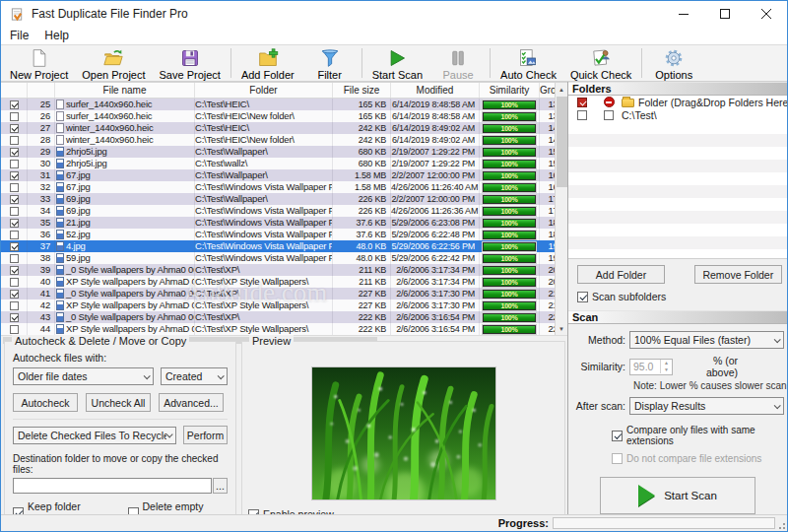 This screenshot has height=532, width=788. I want to click on menu-file: File, so click(20, 35).